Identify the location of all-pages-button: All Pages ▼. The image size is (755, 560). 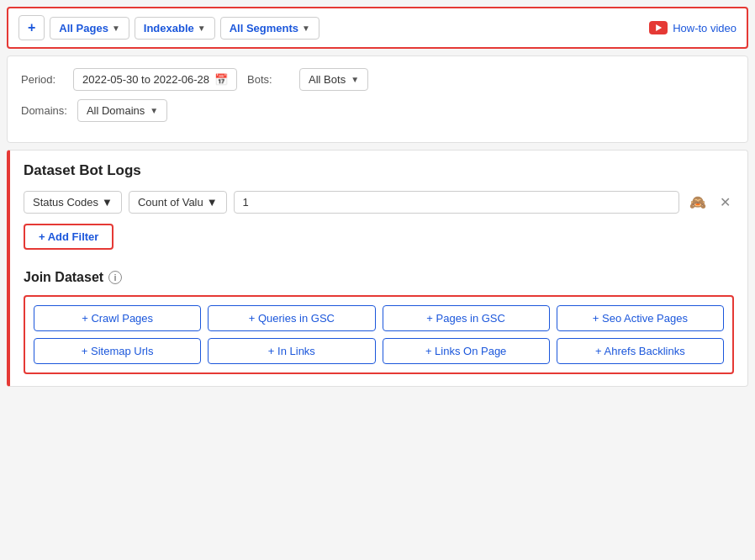
(89, 29).